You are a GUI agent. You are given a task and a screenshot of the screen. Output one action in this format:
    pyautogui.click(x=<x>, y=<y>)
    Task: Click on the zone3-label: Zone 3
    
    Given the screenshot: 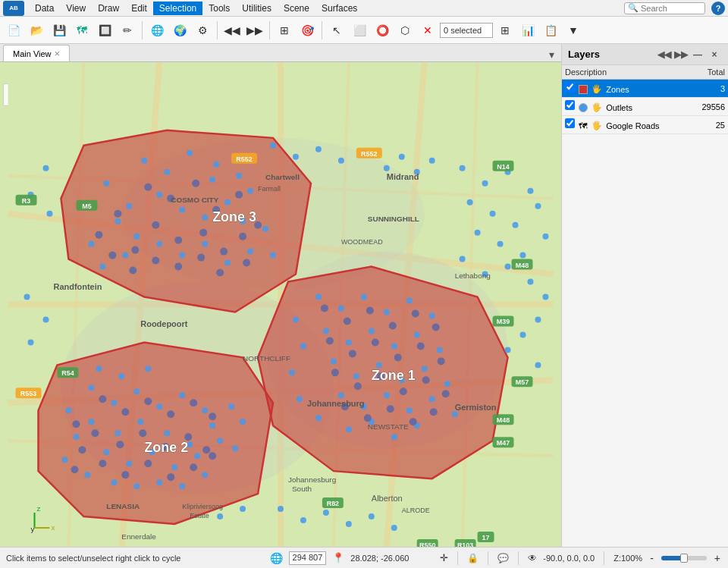 What is the action you would take?
    pyautogui.click(x=234, y=217)
    